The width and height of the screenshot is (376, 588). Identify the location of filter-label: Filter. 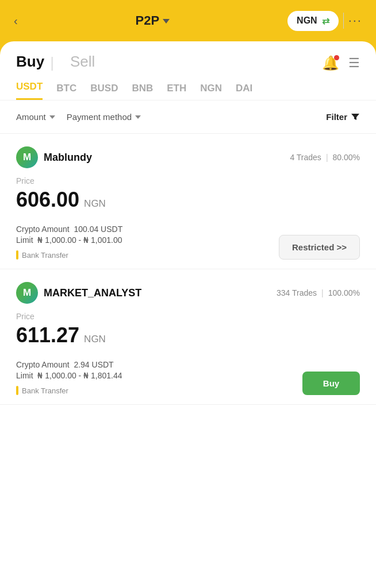
(337, 117).